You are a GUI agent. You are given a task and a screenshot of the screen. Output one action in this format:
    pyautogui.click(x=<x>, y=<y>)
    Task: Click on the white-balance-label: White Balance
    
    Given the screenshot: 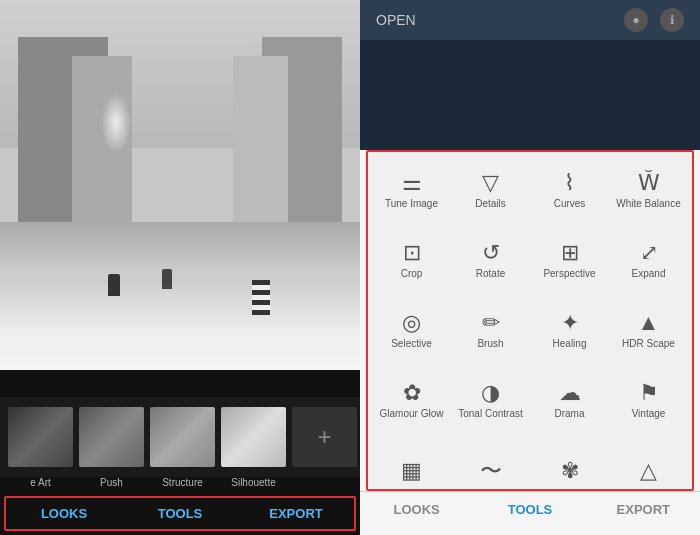 What is the action you would take?
    pyautogui.click(x=648, y=204)
    